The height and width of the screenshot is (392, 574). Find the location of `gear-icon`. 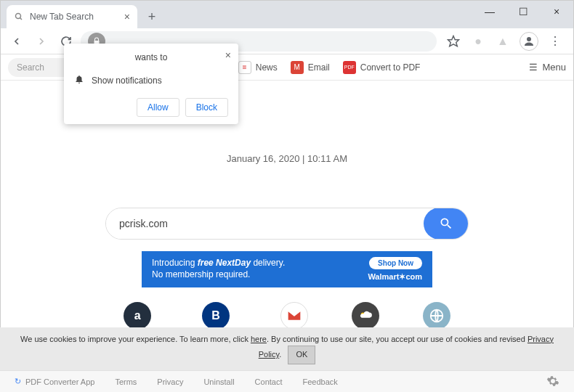

gear-icon is located at coordinates (553, 382).